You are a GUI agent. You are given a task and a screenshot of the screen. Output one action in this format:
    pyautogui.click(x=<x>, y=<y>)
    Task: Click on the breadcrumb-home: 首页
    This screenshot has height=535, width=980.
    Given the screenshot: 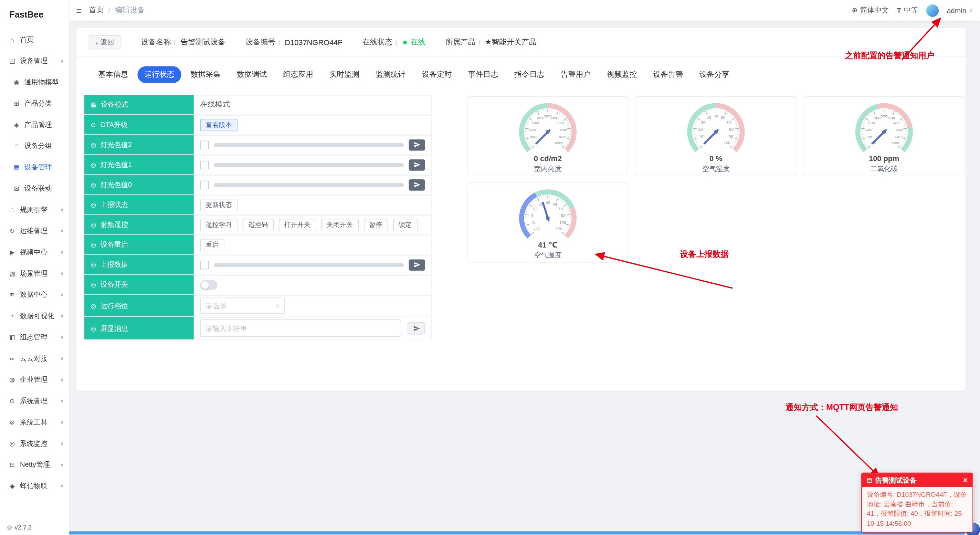 What is the action you would take?
    pyautogui.click(x=96, y=11)
    